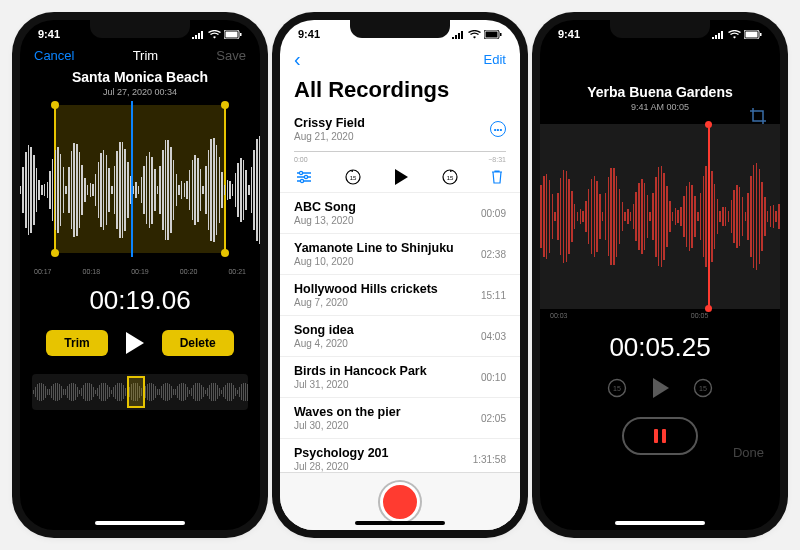 This screenshot has width=800, height=550. I want to click on wifi-icon, so click(214, 34).